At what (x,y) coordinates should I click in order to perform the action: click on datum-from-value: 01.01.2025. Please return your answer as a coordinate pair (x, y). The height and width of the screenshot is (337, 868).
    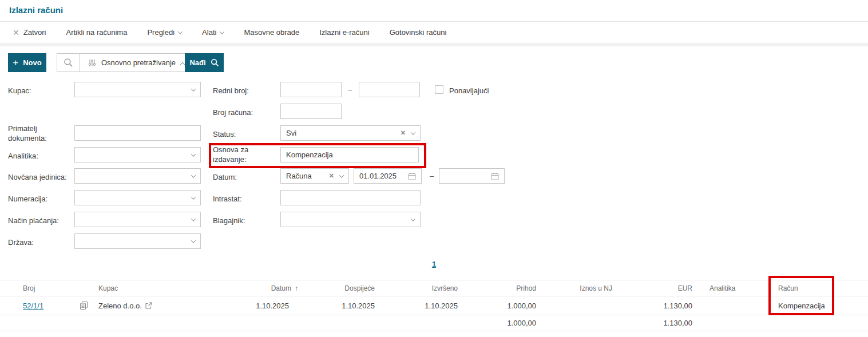
    Looking at the image, I should click on (383, 176).